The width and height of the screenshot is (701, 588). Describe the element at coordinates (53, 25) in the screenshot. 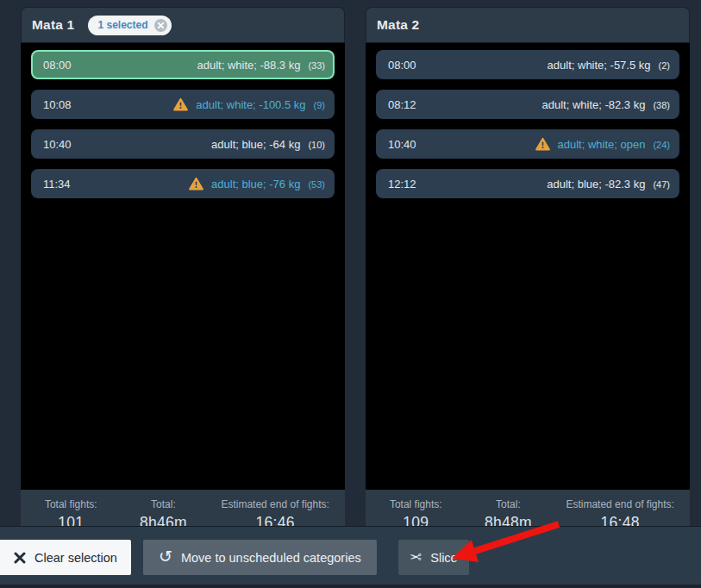

I see `mat-1-title: Mata 1` at that location.